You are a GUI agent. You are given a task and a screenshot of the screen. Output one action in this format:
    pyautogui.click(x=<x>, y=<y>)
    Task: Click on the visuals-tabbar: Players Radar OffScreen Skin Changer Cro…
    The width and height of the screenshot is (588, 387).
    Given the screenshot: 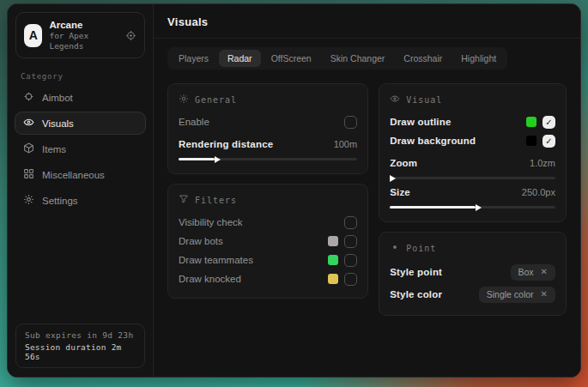 What is the action you would take?
    pyautogui.click(x=337, y=58)
    